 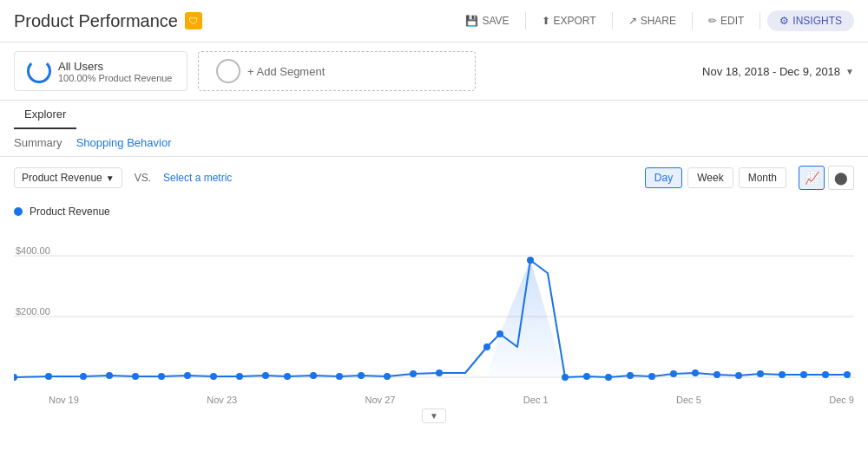 I want to click on tabs-row: Explorer Summary Shopping Behavior, so click(x=434, y=128).